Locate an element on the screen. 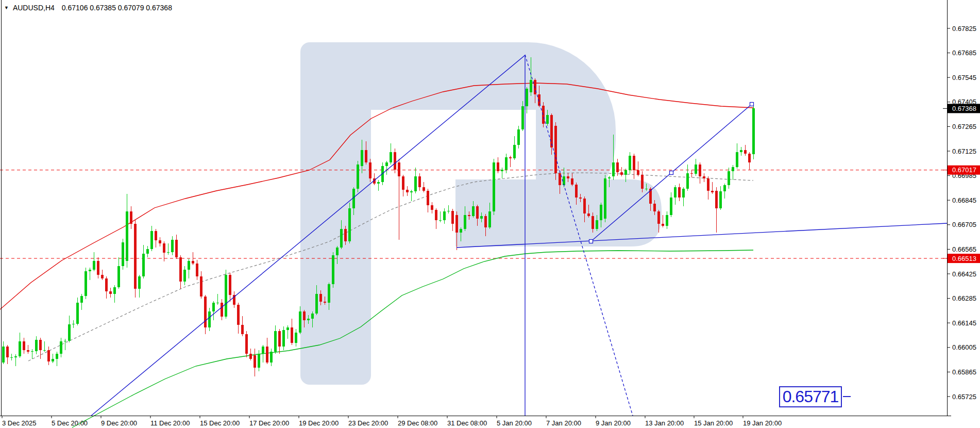 The height and width of the screenshot is (428, 980). price-tick-label: 0.67825 is located at coordinates (965, 29).